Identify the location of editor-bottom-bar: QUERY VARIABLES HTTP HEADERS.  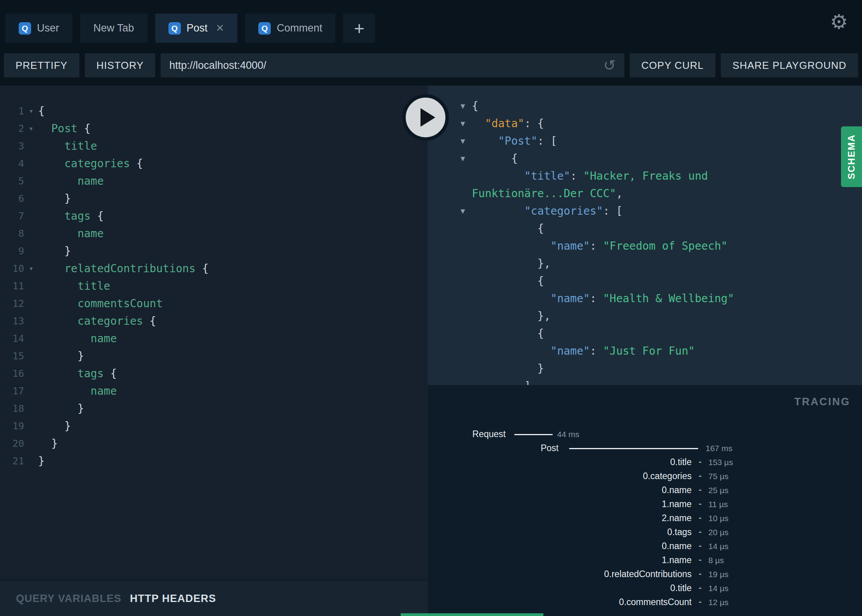
(214, 598).